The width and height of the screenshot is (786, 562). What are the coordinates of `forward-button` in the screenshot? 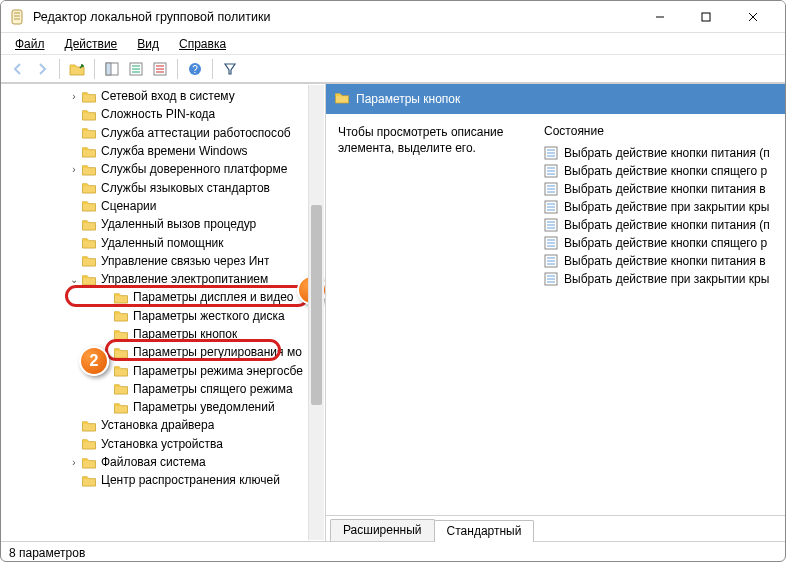 It's located at (42, 69).